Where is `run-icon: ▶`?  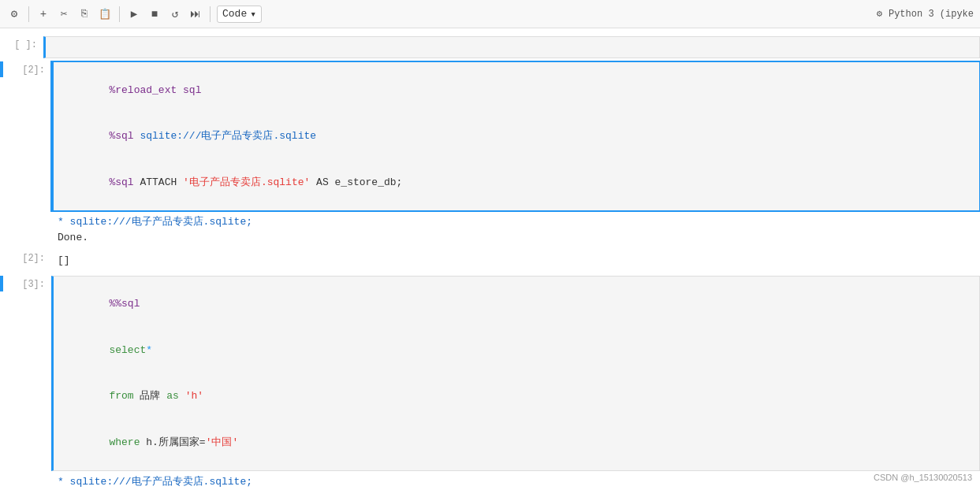 run-icon: ▶ is located at coordinates (134, 14).